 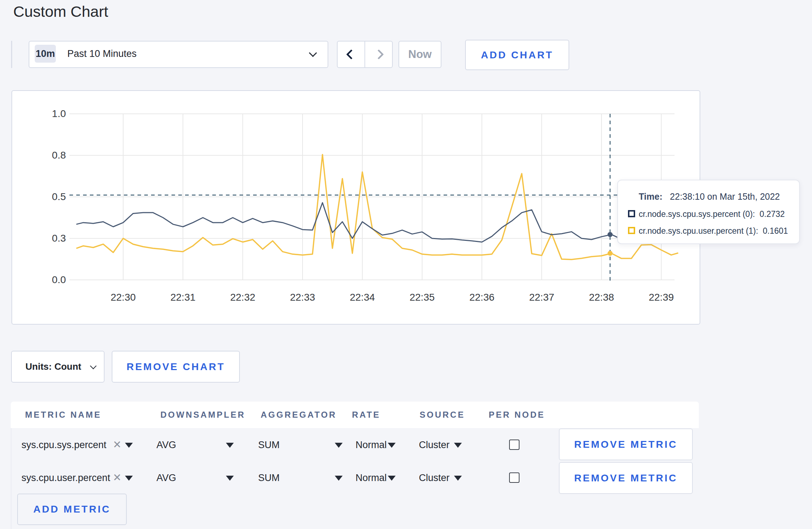 What do you see at coordinates (123, 297) in the screenshot?
I see `svg-text: 22:30` at bounding box center [123, 297].